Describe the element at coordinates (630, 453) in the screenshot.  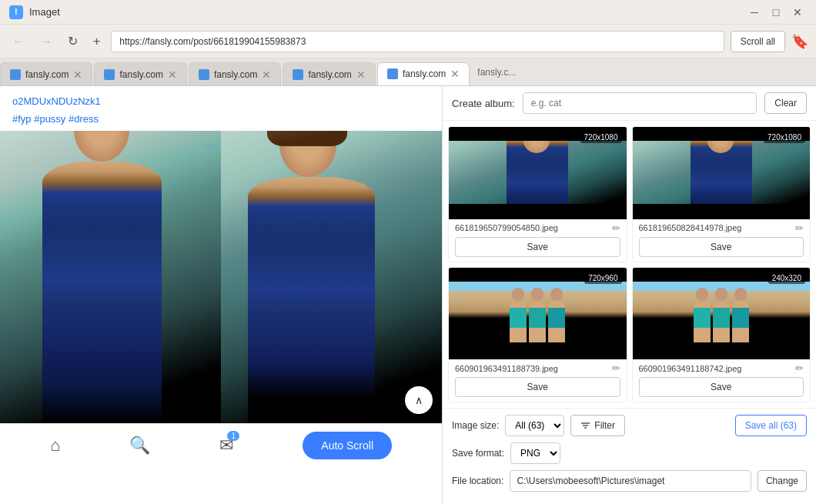
I see `format-row: Save format: PNG` at that location.